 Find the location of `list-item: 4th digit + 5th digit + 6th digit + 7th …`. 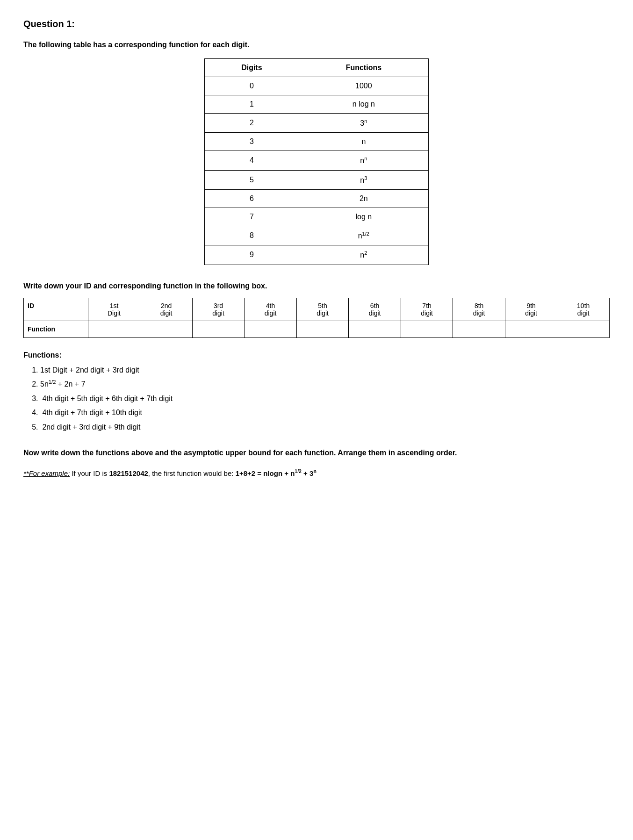

list-item: 4th digit + 5th digit + 6th digit + 7th … is located at coordinates (325, 399).